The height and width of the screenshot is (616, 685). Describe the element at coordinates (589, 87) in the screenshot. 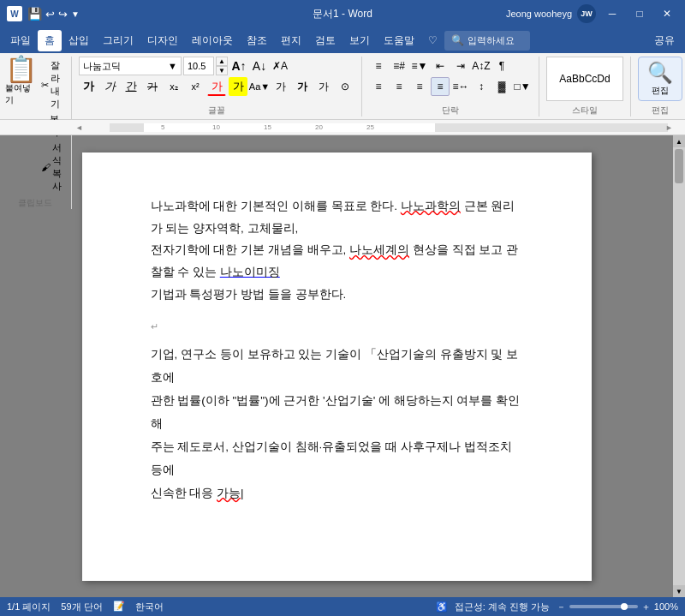

I see `style-group: AaBbCcDd 스타일` at that location.